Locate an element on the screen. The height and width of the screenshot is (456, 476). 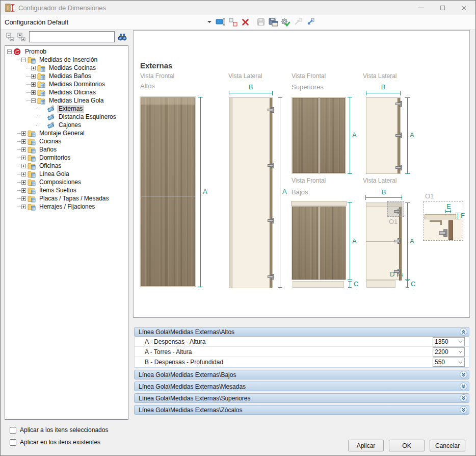
section-header: Línea Gola\Medidas Externas\Zócalos is located at coordinates (302, 410).